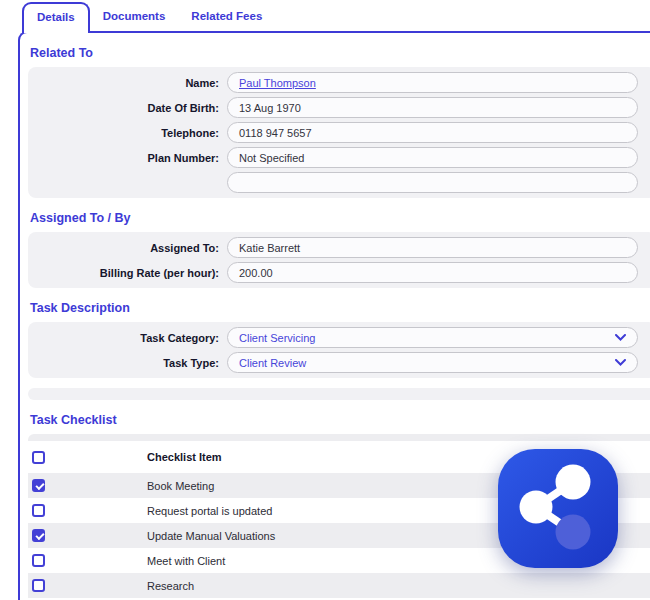  What do you see at coordinates (340, 218) in the screenshot?
I see `assigned-heading: Assigned To / By` at bounding box center [340, 218].